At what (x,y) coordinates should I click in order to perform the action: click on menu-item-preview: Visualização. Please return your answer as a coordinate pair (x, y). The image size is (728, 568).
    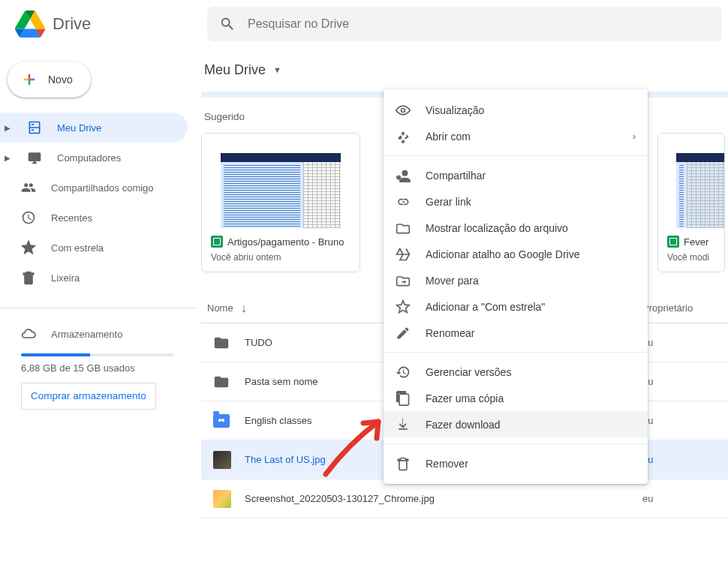
    Looking at the image, I should click on (516, 110).